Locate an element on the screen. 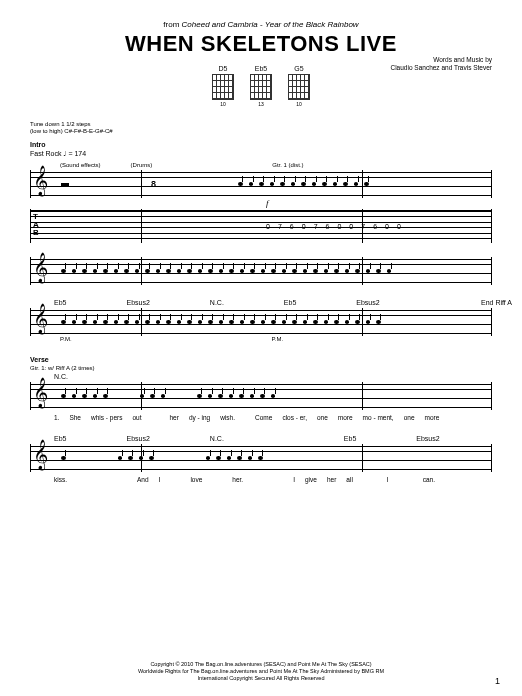 This screenshot has width=522, height=696. credits-line1: Words and Music by is located at coordinates (441, 60).